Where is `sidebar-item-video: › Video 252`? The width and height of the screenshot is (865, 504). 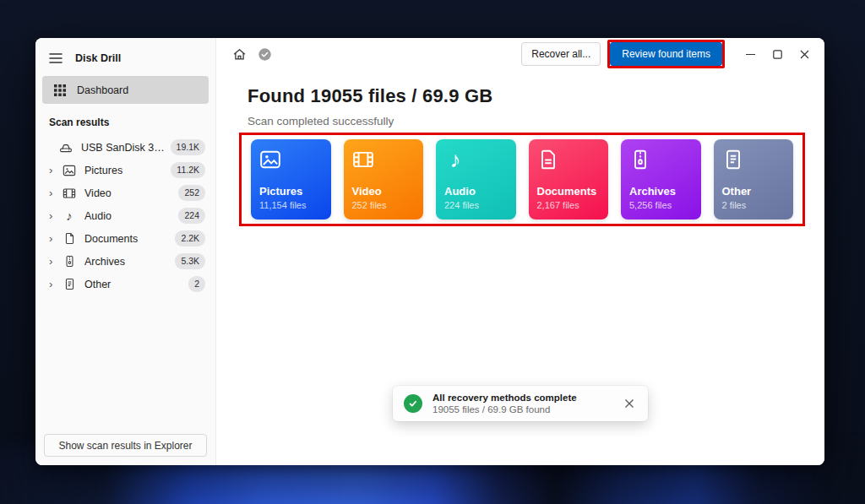
sidebar-item-video: › Video 252 is located at coordinates (125, 192).